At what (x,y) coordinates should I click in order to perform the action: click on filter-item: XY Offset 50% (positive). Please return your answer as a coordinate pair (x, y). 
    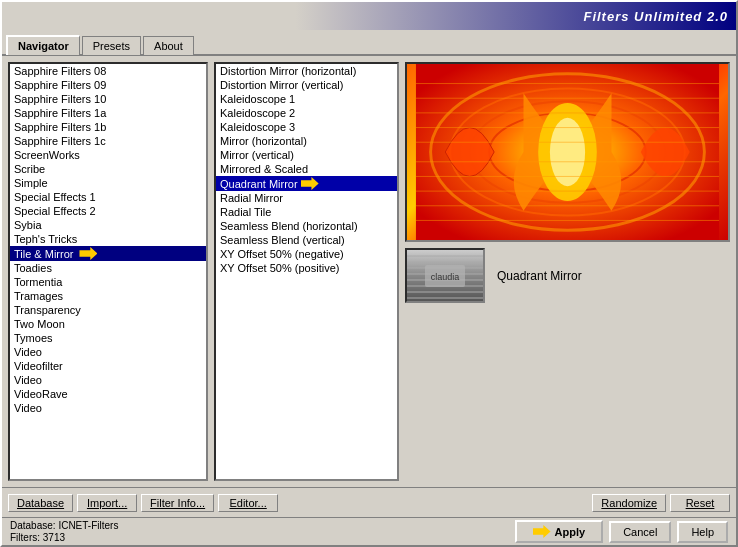
    Looking at the image, I should click on (306, 268).